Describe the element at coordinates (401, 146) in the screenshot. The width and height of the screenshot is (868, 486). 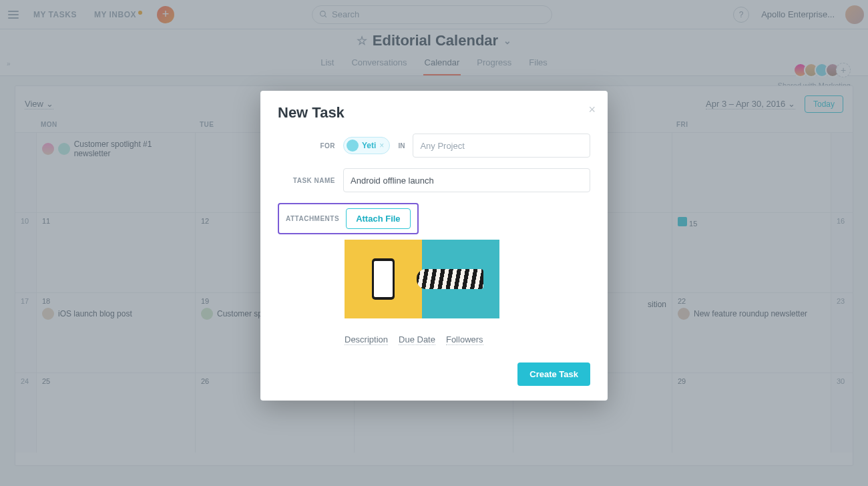
I see `in-label: IN` at that location.